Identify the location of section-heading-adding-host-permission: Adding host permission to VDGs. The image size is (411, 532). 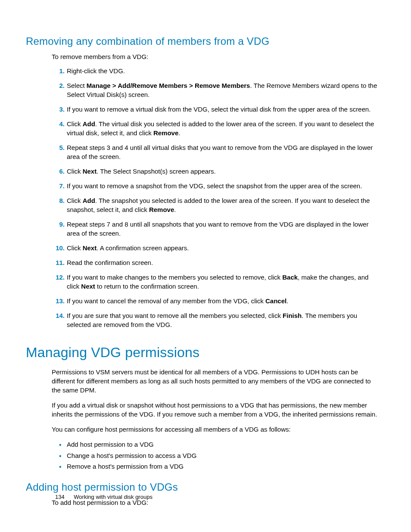
(206, 487).